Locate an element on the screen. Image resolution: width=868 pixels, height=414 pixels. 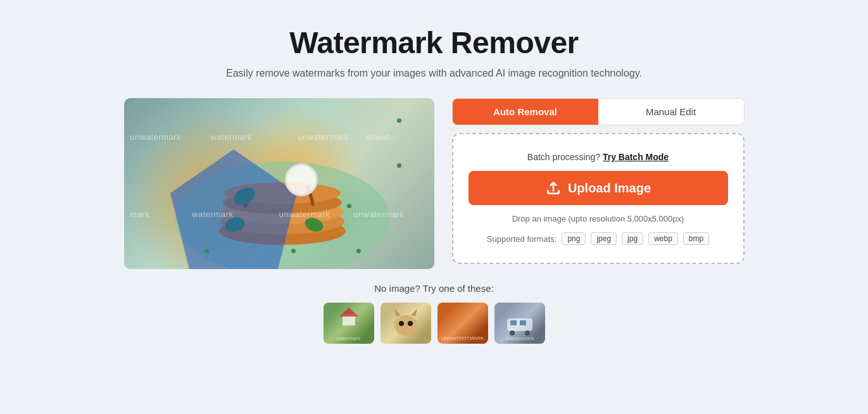
samples-row: watermark UNWATPOTMARK is located at coordinates (434, 323).